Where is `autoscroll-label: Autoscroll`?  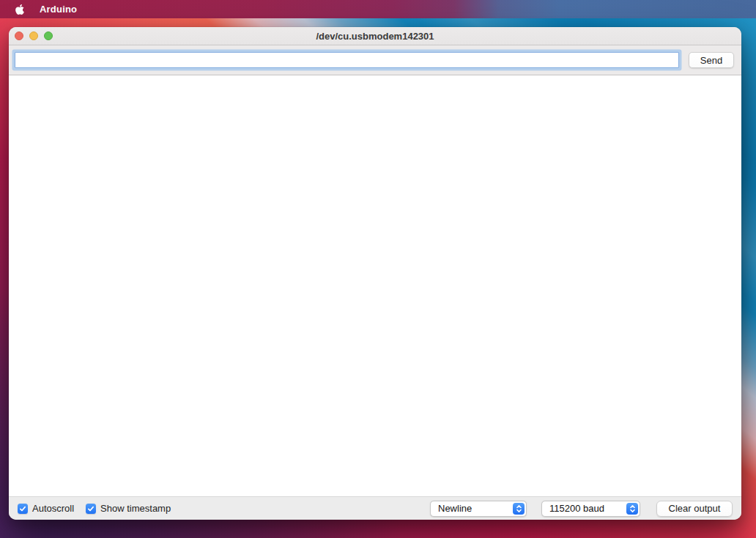 autoscroll-label: Autoscroll is located at coordinates (53, 508).